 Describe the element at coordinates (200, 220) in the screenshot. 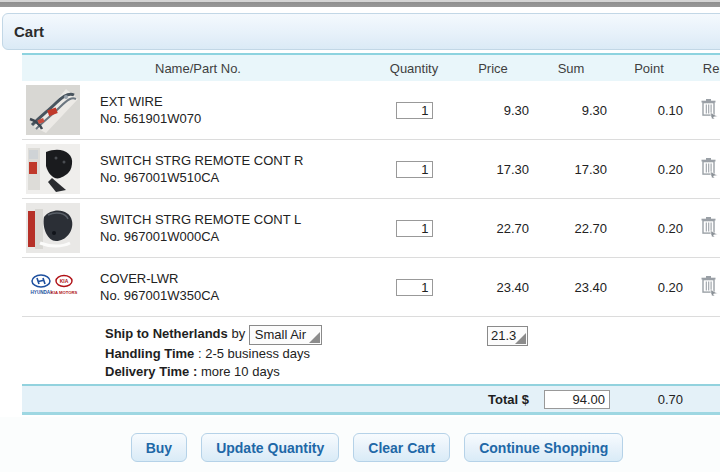

I see `product-name: SWITCH STRG REMOTE CONT L` at that location.